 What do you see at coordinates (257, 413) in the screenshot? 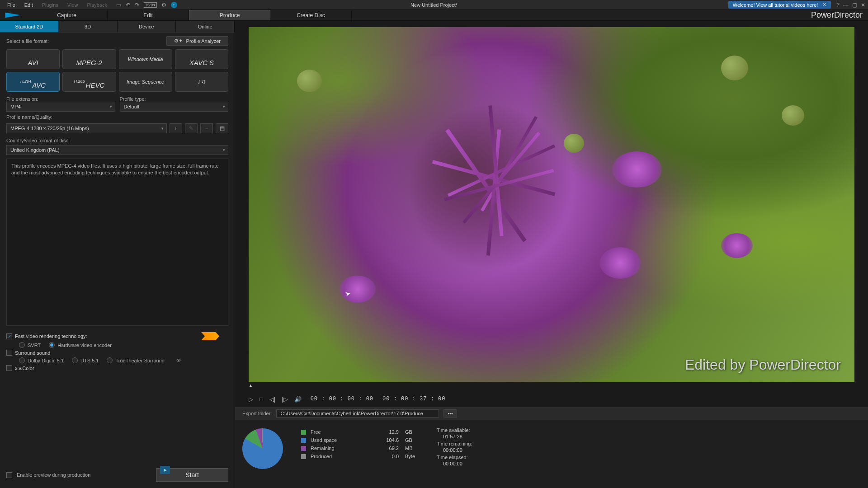
I see `export-folder-label: Export folder:` at bounding box center [257, 413].